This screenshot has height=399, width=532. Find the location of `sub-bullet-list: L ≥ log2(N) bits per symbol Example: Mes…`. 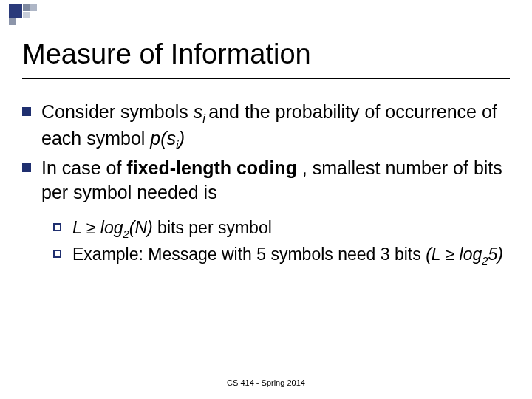

sub-bullet-list: L ≥ log2(N) bits per symbol Example: Mes… is located at coordinates (282, 242).